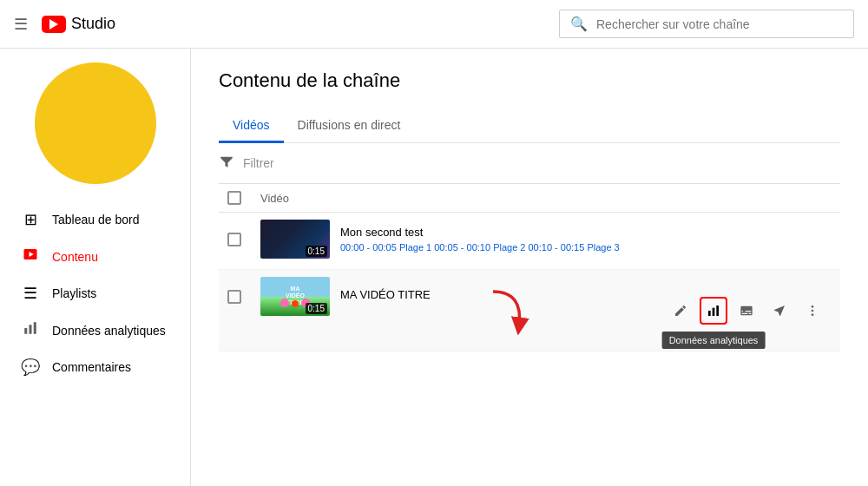 The width and height of the screenshot is (868, 486). Describe the element at coordinates (529, 311) in the screenshot. I see `table-row: MAVIDÉOTITRE 0:15 MA VIDÉO TITRE` at that location.